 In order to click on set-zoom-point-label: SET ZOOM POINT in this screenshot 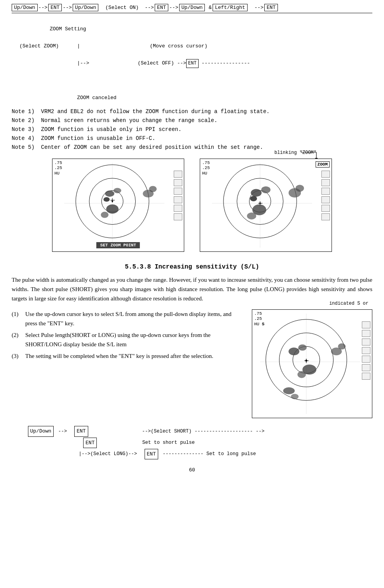, I will do `click(118, 245)`.